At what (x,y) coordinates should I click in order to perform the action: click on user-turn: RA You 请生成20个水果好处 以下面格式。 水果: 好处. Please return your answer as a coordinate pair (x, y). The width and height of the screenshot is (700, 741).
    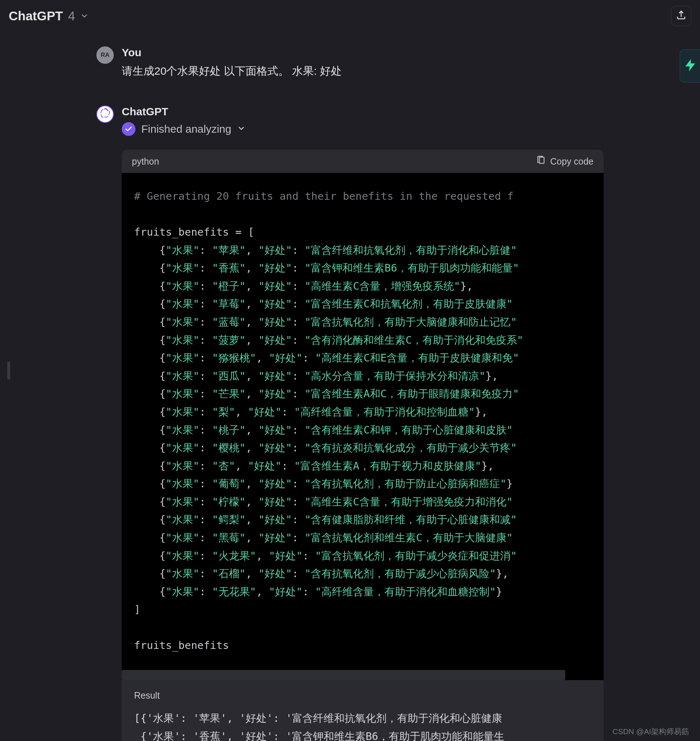
    Looking at the image, I should click on (350, 63).